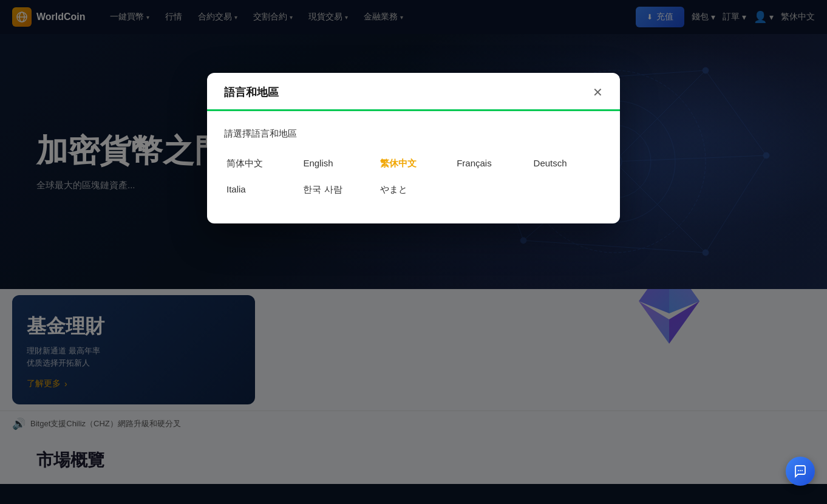  I want to click on modal-header: 語言和地區 ✕, so click(413, 92).